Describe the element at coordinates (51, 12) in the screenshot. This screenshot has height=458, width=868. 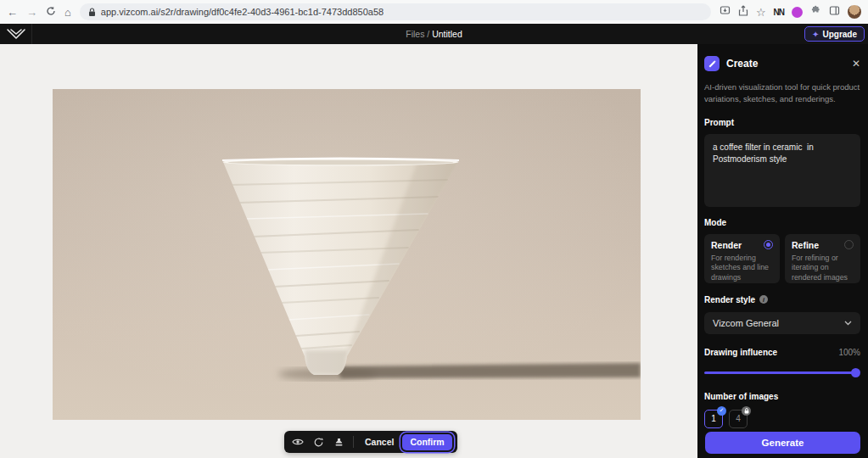
I see `reload-icon` at that location.